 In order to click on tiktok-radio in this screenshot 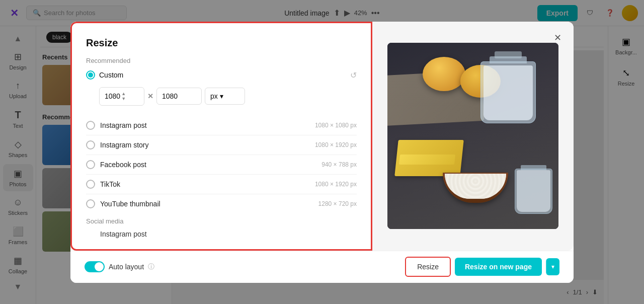, I will do `click(91, 184)`.